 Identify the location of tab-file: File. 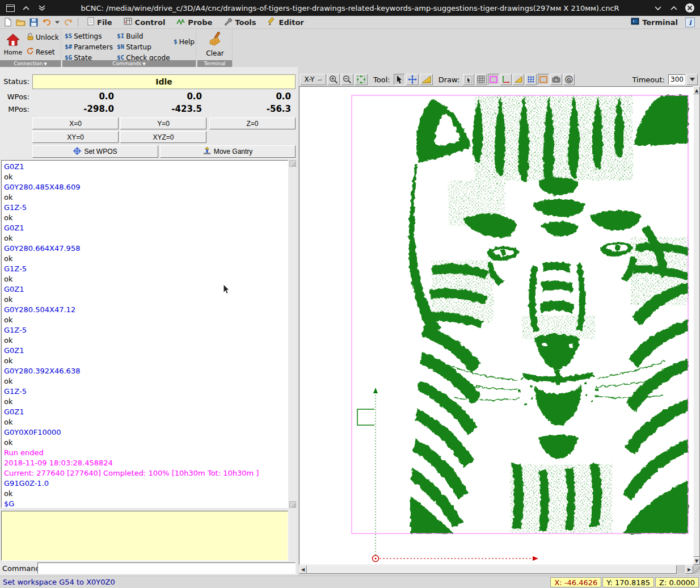
(100, 22).